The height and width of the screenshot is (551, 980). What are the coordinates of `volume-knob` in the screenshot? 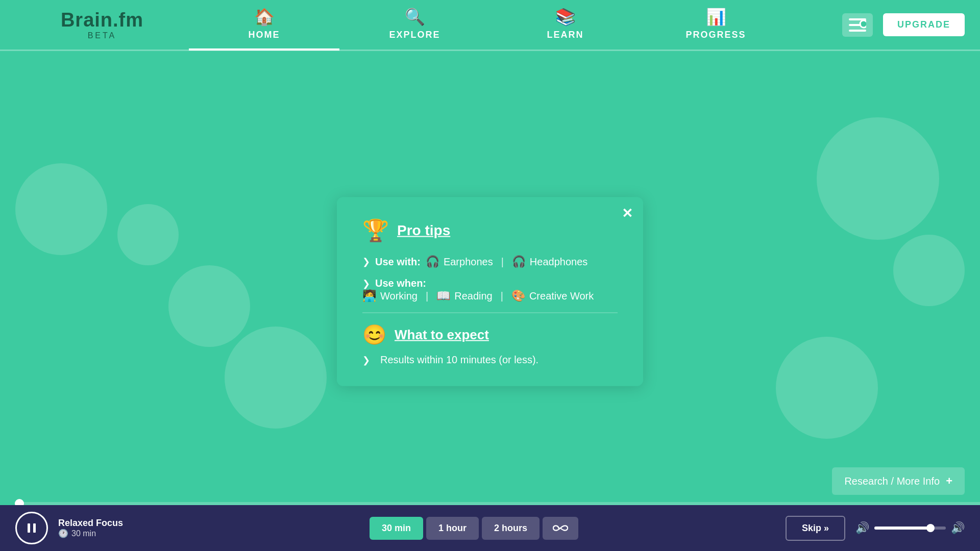 It's located at (930, 528).